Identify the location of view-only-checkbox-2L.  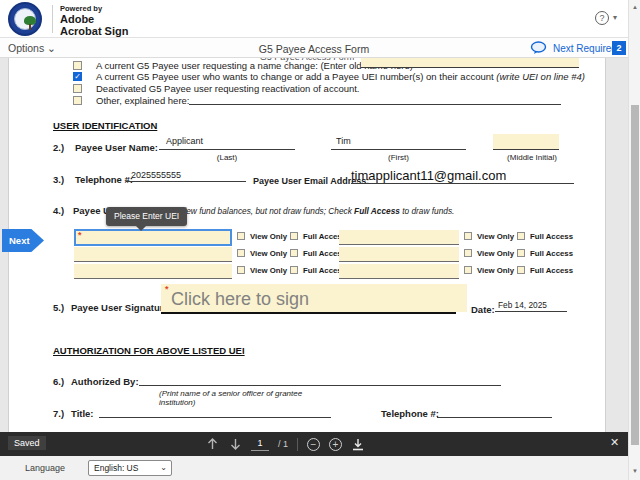
(241, 253).